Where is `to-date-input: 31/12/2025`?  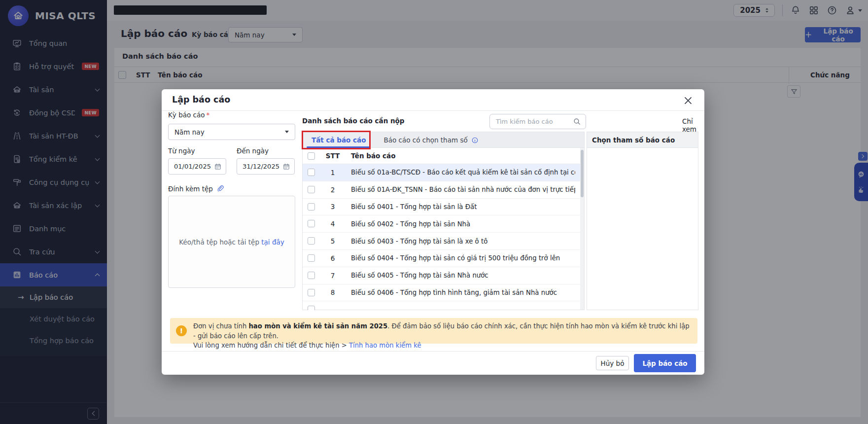
to-date-input: 31/12/2025 is located at coordinates (266, 167).